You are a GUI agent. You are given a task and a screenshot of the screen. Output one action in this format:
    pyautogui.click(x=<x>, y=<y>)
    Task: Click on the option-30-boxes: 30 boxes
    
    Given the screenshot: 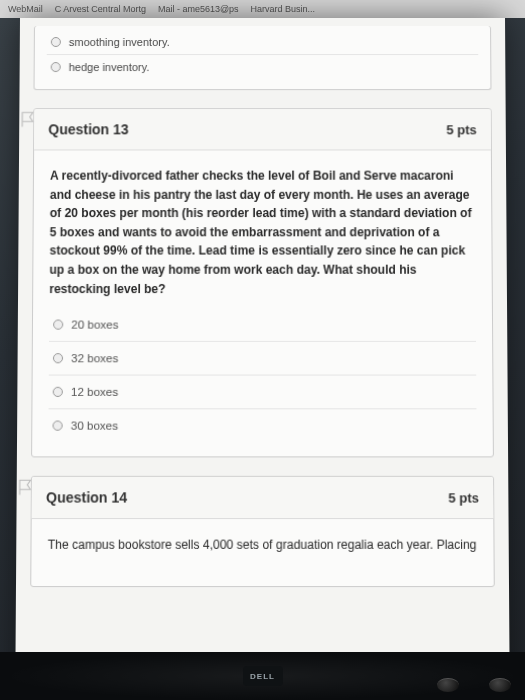 What is the action you would take?
    pyautogui.click(x=262, y=425)
    